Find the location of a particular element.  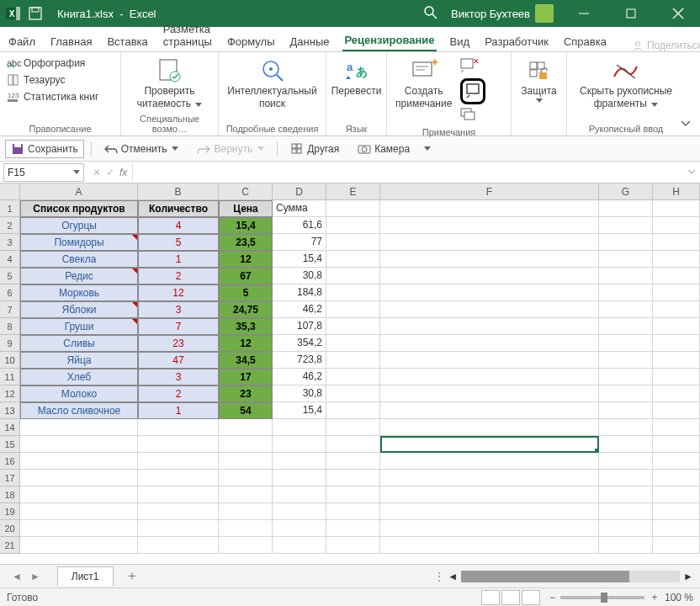

cell: 35,3 is located at coordinates (246, 327).